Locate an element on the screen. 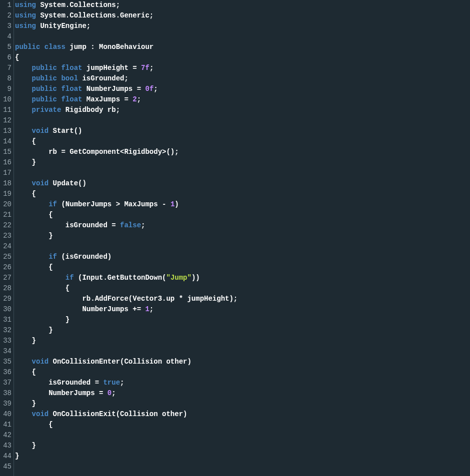  code-line: NumberJumps = 0; is located at coordinates (126, 394).